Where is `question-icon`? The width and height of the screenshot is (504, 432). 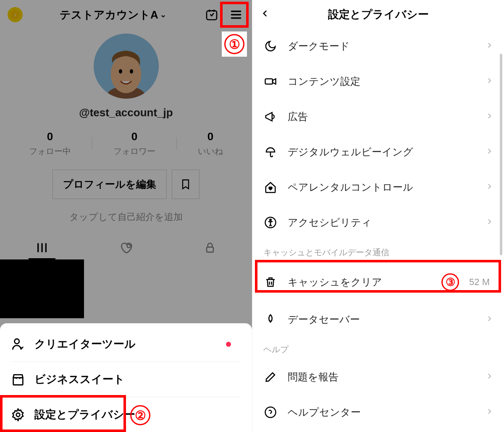
question-icon is located at coordinates (270, 412).